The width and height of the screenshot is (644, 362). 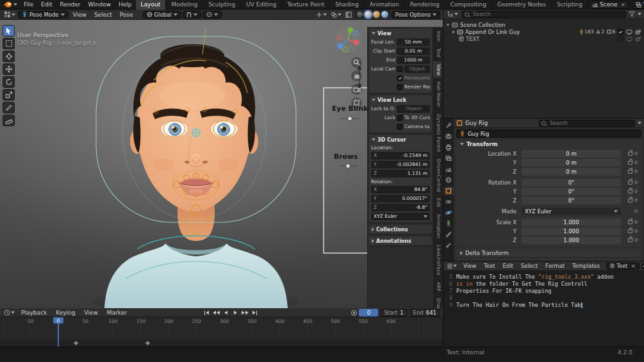 I want to click on outliner-row-scene-collection: Scene Collection, so click(x=543, y=24).